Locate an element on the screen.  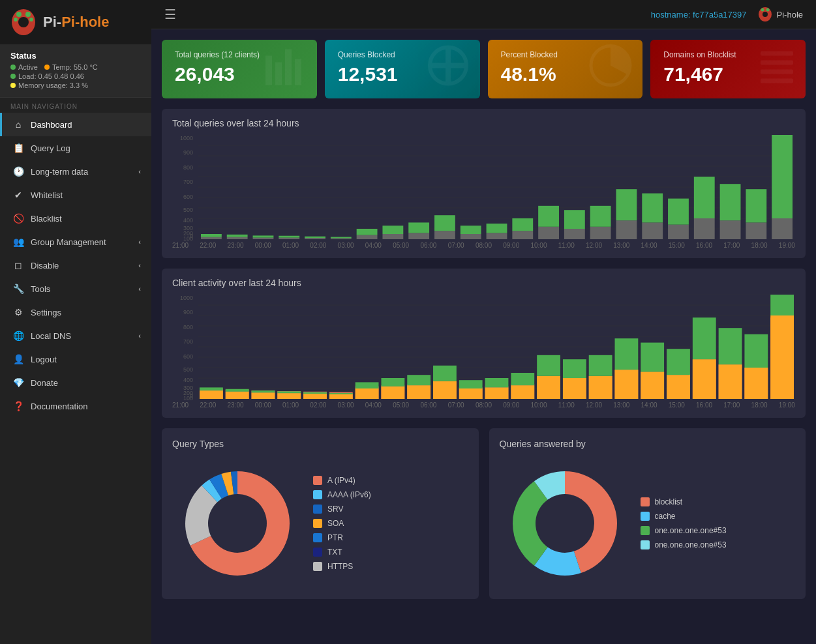
hostname-value: fc77a5a17397 is located at coordinates (719, 14).